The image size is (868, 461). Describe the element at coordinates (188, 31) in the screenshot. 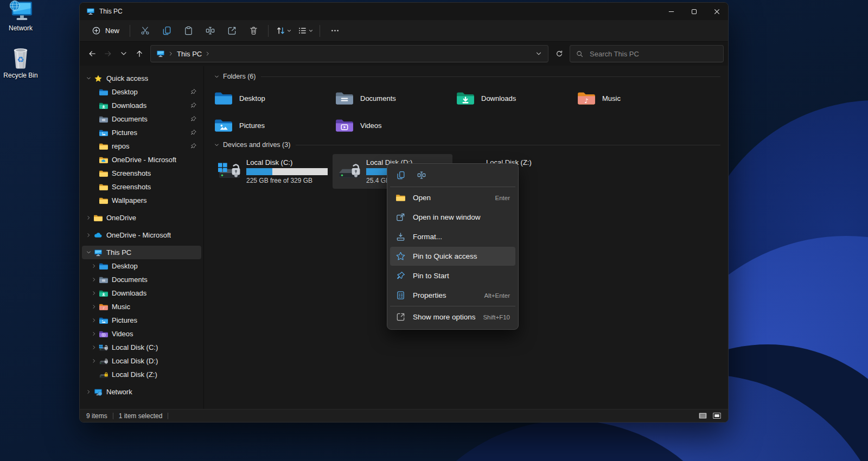

I see `paste-button` at that location.